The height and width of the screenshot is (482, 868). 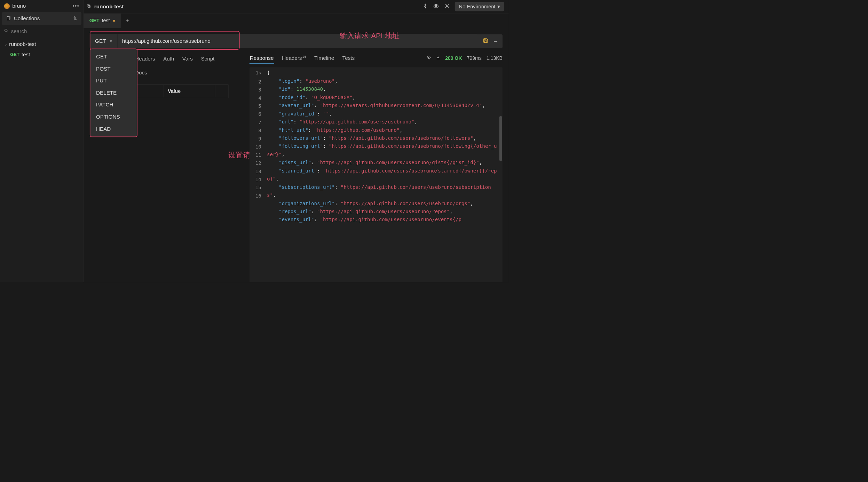 I want to click on method-option-patch: PATCH, so click(x=114, y=105).